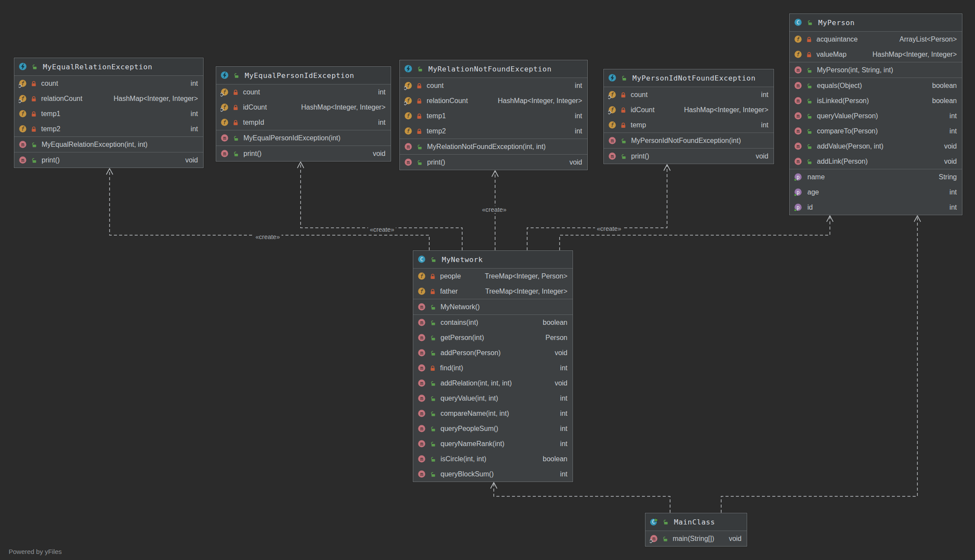 Image resolution: width=975 pixels, height=560 pixels. What do you see at coordinates (493, 443) in the screenshot?
I see `member-row-query-name-rank: mqueryNameRank(int)int` at bounding box center [493, 443].